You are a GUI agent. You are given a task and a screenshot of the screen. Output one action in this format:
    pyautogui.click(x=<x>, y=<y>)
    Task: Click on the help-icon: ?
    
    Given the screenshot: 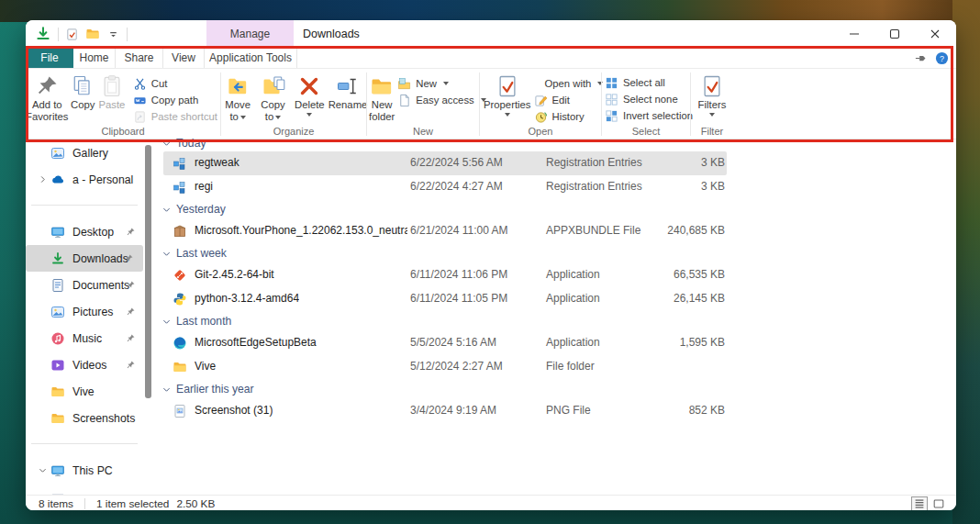 What is the action you would take?
    pyautogui.click(x=941, y=59)
    